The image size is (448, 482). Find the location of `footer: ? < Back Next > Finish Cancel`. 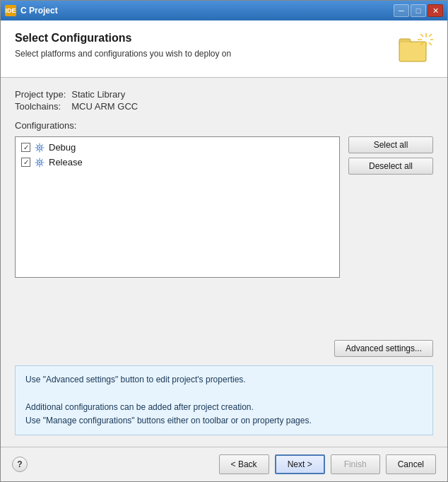

footer: ? < Back Next > Finish Cancel is located at coordinates (224, 464).